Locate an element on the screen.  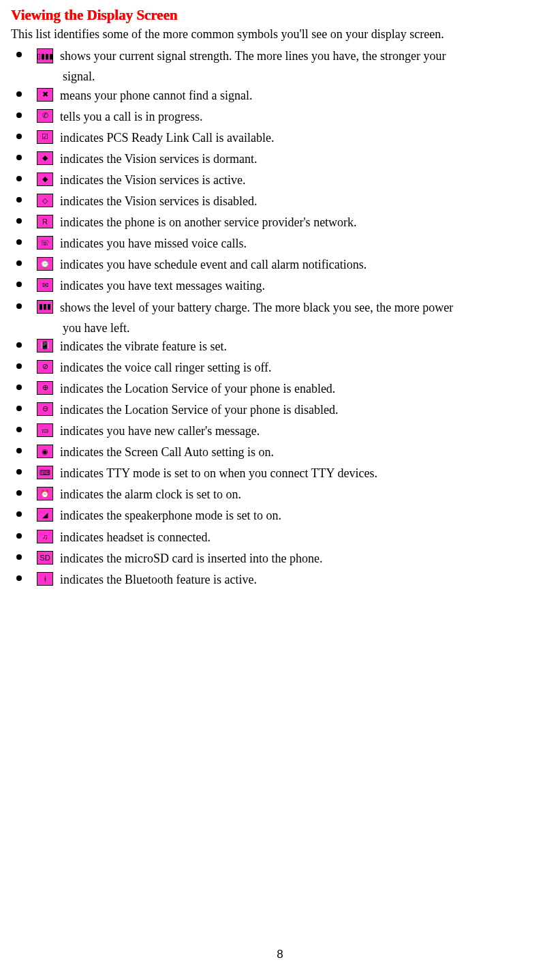
location-enabled-icon: ⊕ is located at coordinates (45, 388).